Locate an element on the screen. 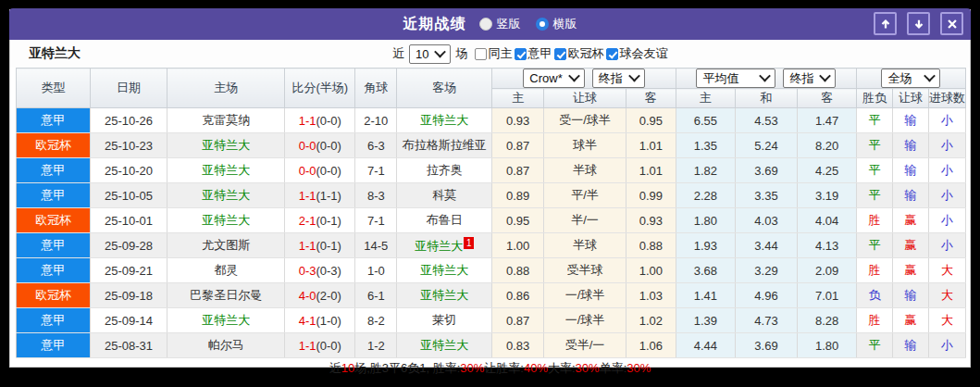 Image resolution: width=980 pixels, height=387 pixels. date-cell: 25-10-23 is located at coordinates (130, 146).